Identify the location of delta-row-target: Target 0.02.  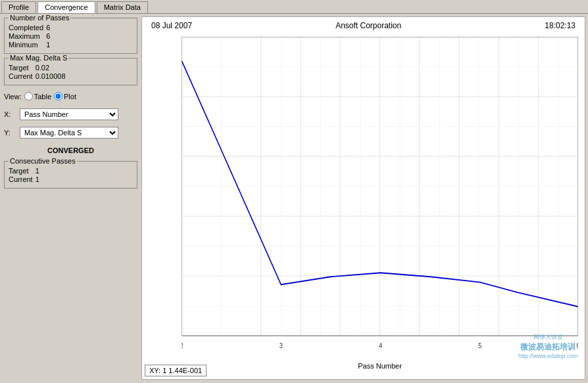
(38, 68).